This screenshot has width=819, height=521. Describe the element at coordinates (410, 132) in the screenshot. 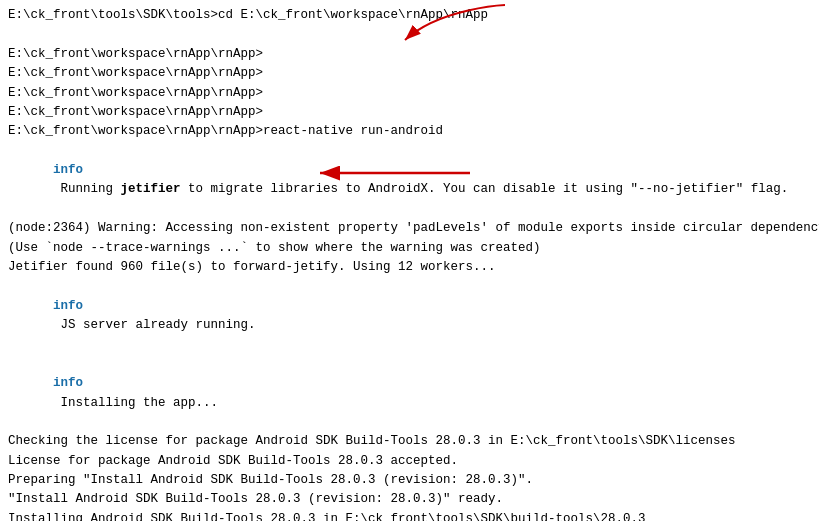

I see `line-7: E:\ck_front\workspace\rnApp\rnApp>react-…` at that location.